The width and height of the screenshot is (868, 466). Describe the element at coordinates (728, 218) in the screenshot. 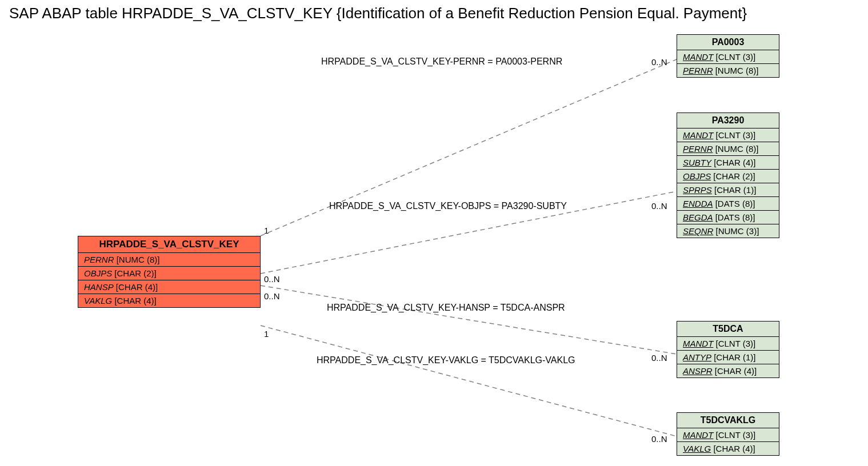

I see `entity-field: BEGDA [DATS (8)]` at that location.